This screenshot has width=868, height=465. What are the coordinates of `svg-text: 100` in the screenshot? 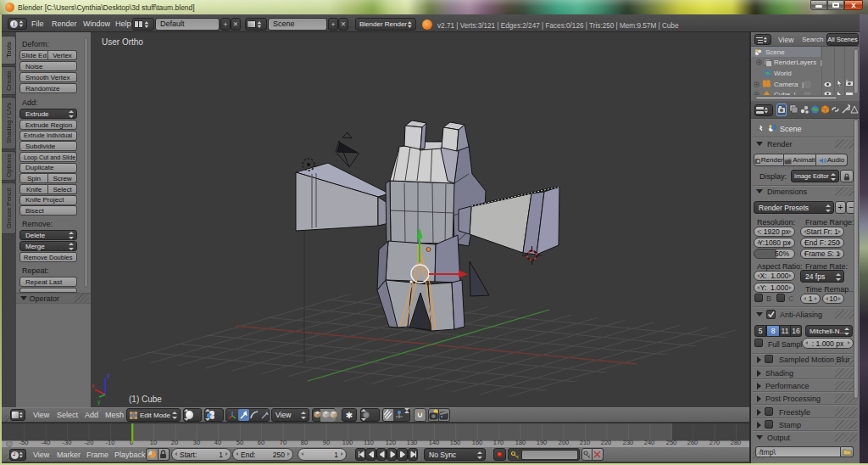 It's located at (348, 443).